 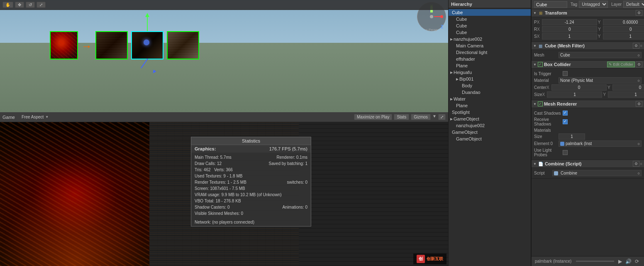 What do you see at coordinates (620, 261) in the screenshot?
I see `play-btn: ▶` at bounding box center [620, 261].